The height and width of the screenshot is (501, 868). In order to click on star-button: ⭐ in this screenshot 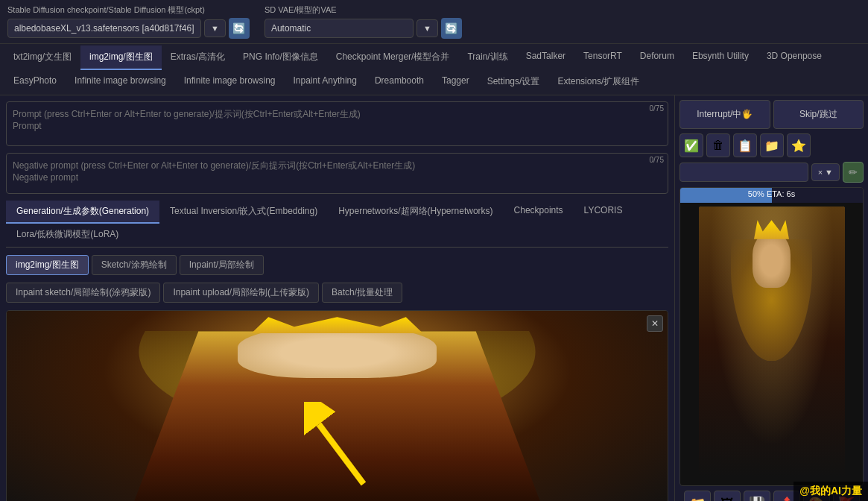, I will do `click(799, 145)`.